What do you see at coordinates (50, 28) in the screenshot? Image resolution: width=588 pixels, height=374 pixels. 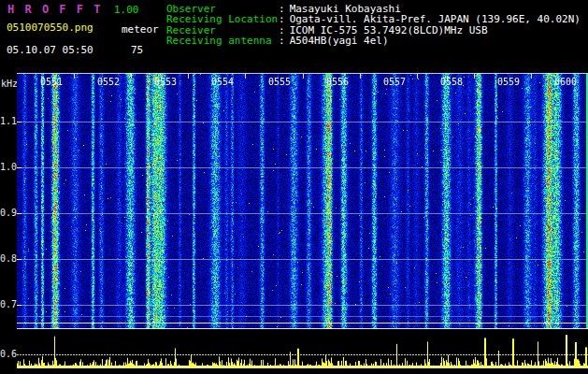 I see `output-filename: 0510070550.png` at bounding box center [50, 28].